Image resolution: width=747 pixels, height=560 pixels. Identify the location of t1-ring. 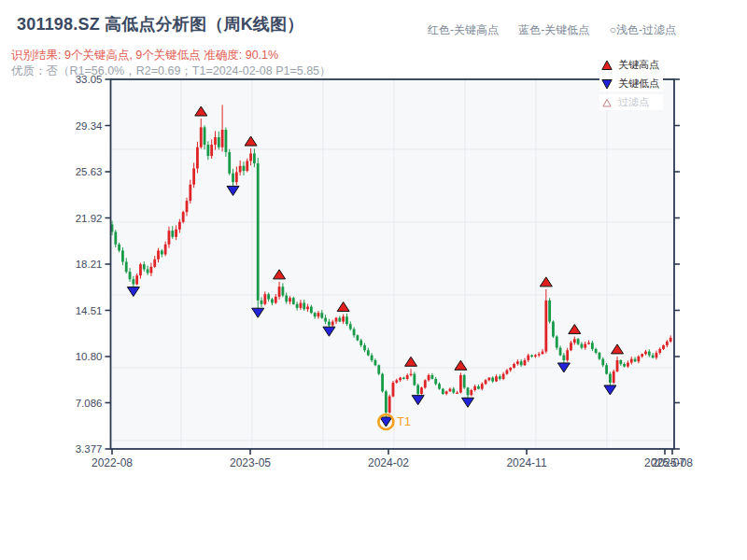
(386, 422).